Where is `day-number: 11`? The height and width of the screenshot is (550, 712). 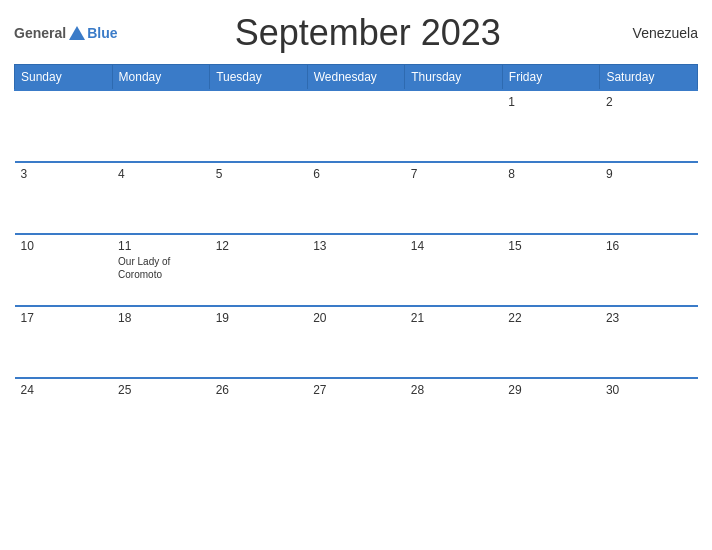
day-number: 11 is located at coordinates (161, 246).